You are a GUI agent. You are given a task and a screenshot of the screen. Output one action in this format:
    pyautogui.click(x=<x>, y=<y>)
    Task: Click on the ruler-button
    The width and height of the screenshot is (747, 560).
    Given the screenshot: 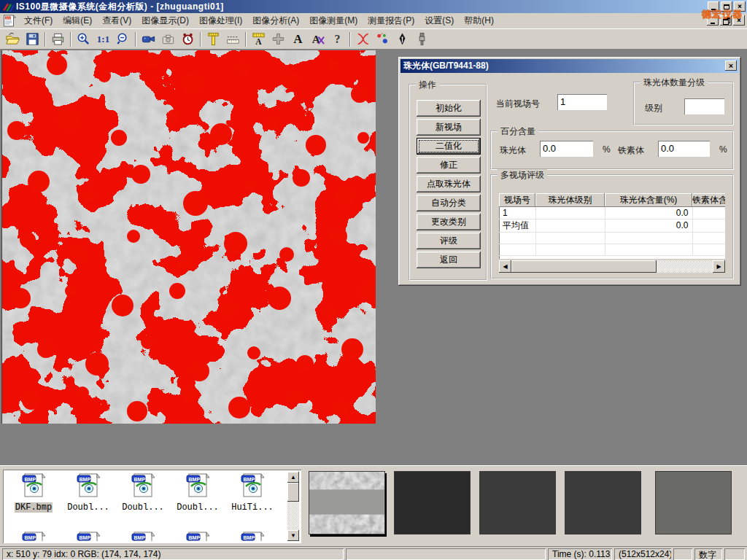 What is the action you would take?
    pyautogui.click(x=233, y=39)
    